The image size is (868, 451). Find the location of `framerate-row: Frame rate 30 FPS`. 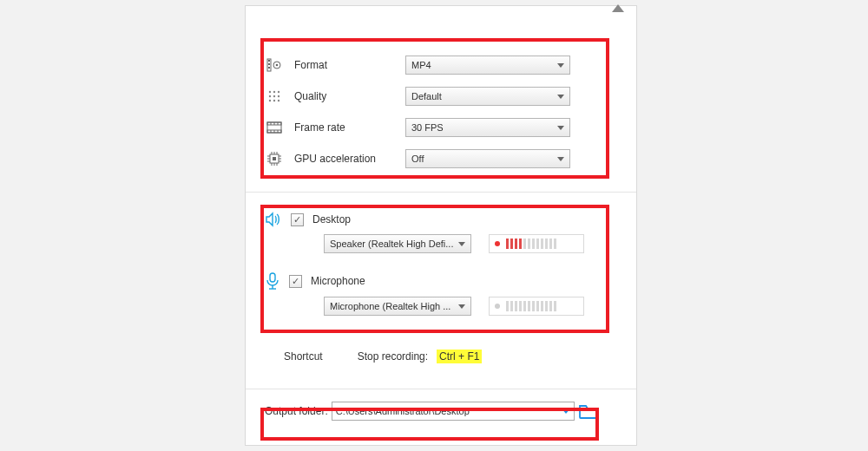

framerate-row: Frame rate 30 FPS is located at coordinates (442, 127).